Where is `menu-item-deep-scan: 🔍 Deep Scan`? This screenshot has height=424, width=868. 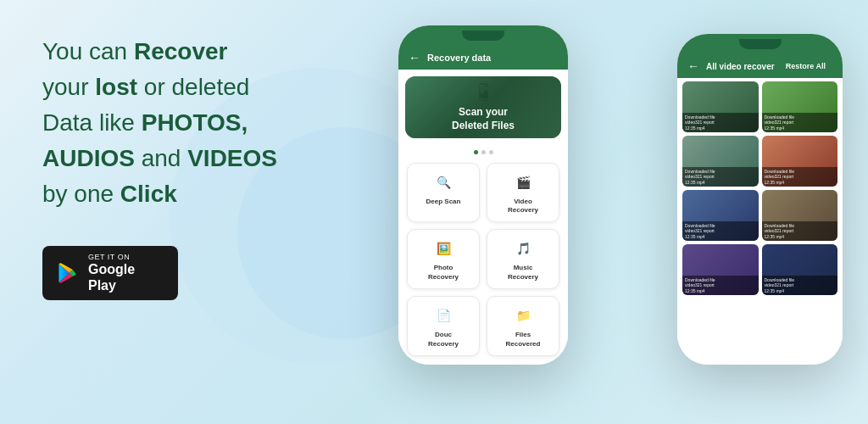
menu-item-deep-scan: 🔍 Deep Scan is located at coordinates (443, 193).